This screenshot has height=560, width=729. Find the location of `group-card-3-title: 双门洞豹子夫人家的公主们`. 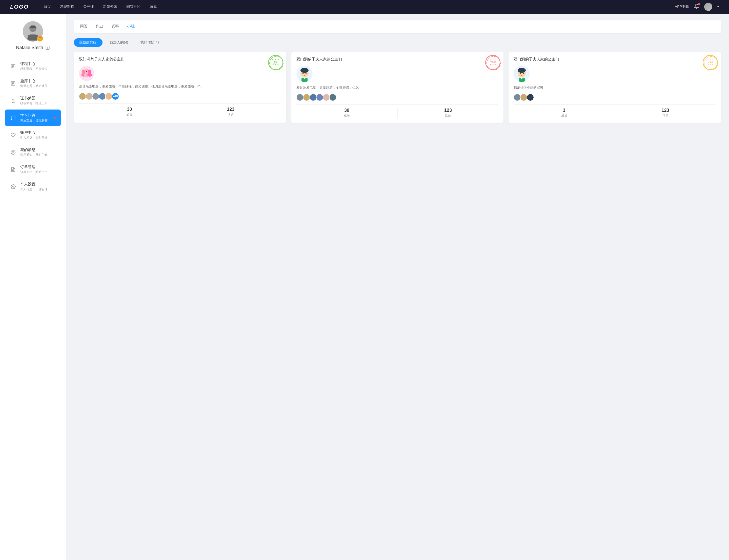

group-card-3-title: 双门洞豹子夫人家的公主们 is located at coordinates (615, 59).